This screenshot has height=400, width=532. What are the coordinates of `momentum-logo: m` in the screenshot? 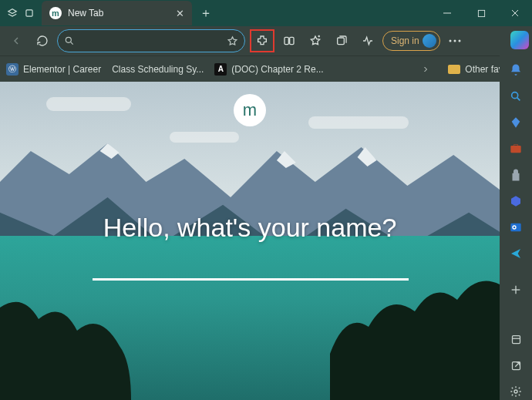 It's located at (250, 110).